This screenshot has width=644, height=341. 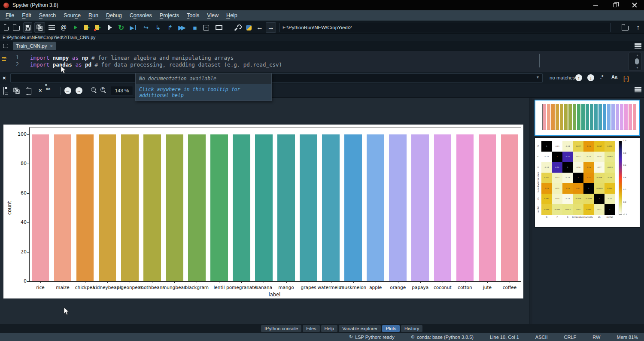 What do you see at coordinates (68, 91) in the screenshot?
I see `previous-plot-button: ←` at bounding box center [68, 91].